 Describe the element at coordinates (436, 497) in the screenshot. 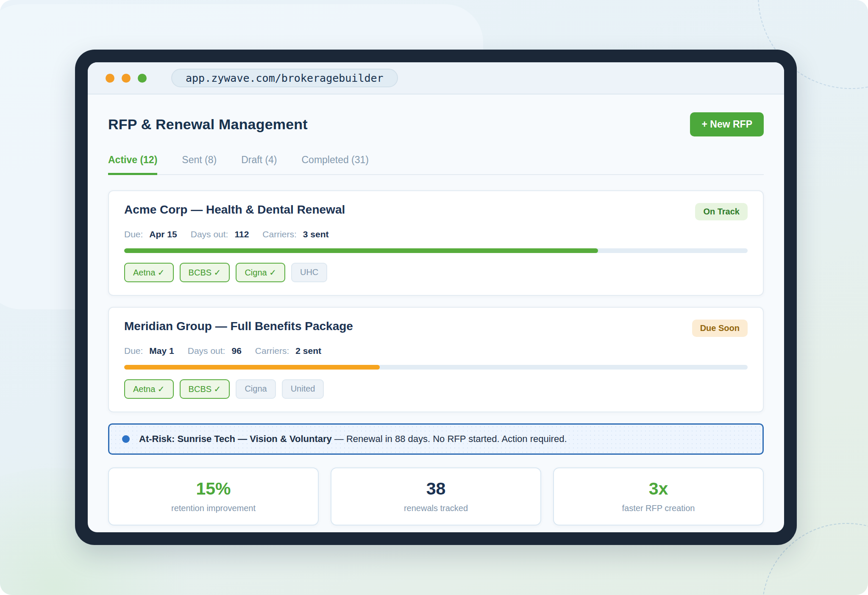

I see `stats-row: 15% retention improvement 38 renewals tr…` at that location.